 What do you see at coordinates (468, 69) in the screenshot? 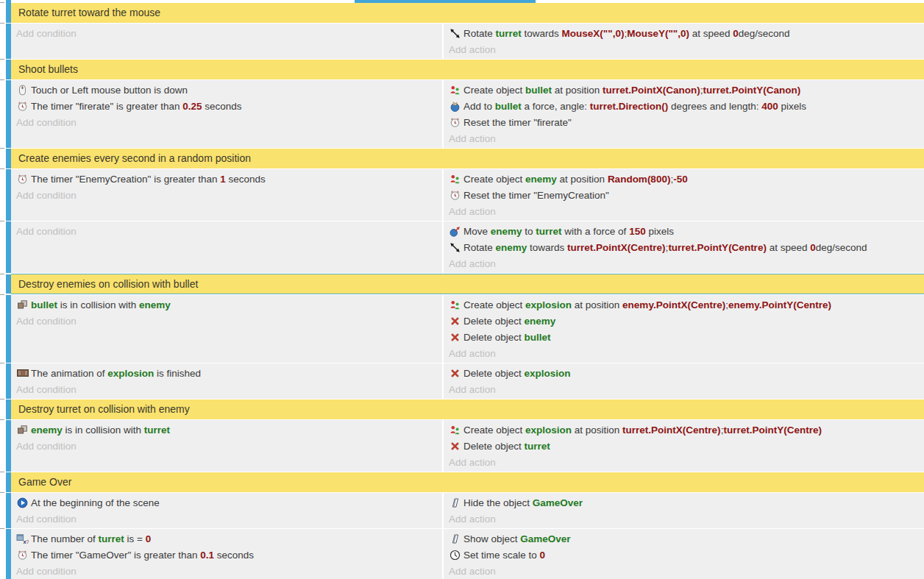
I see `comment-row: Shoot bullets` at bounding box center [468, 69].